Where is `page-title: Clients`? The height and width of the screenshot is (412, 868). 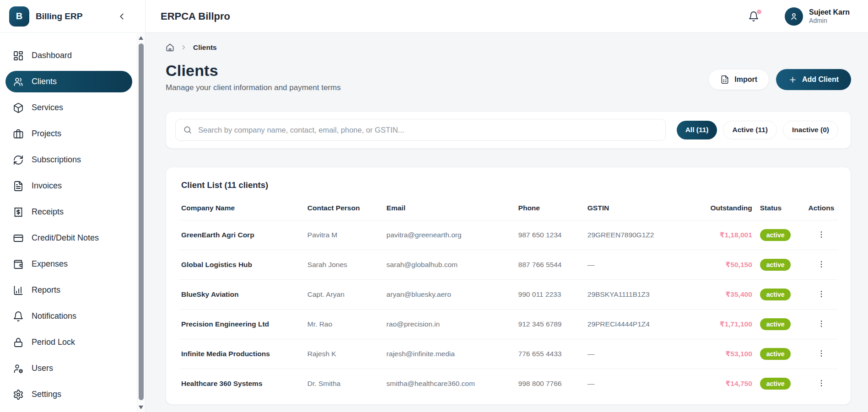 page-title: Clients is located at coordinates (253, 70).